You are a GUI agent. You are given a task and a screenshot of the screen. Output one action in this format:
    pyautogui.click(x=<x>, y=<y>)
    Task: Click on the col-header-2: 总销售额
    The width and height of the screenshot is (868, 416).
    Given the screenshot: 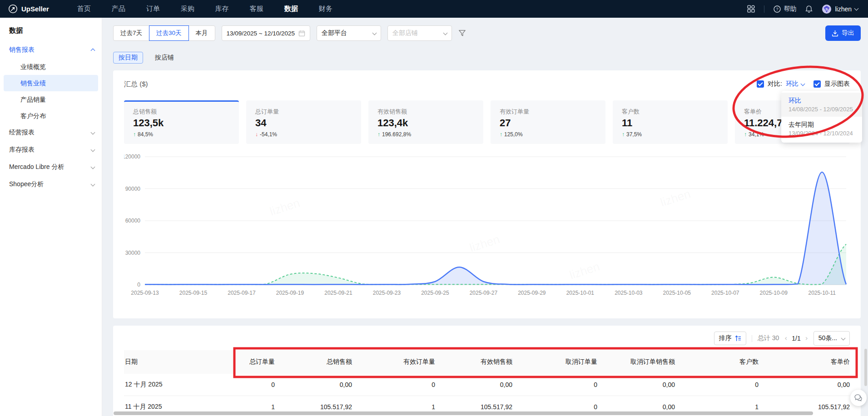 What is the action you would take?
    pyautogui.click(x=313, y=362)
    